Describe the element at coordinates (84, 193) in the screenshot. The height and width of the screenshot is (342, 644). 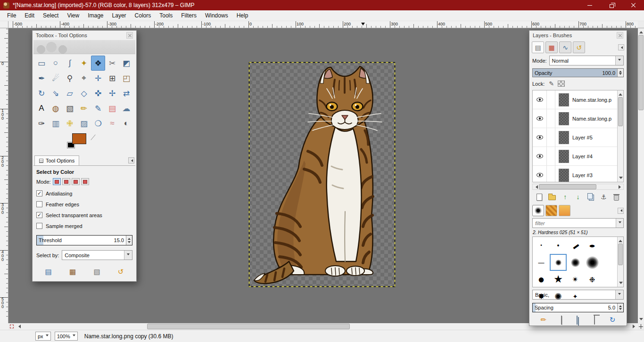
I see `option-antialiasing: ✓Antialiasing` at that location.